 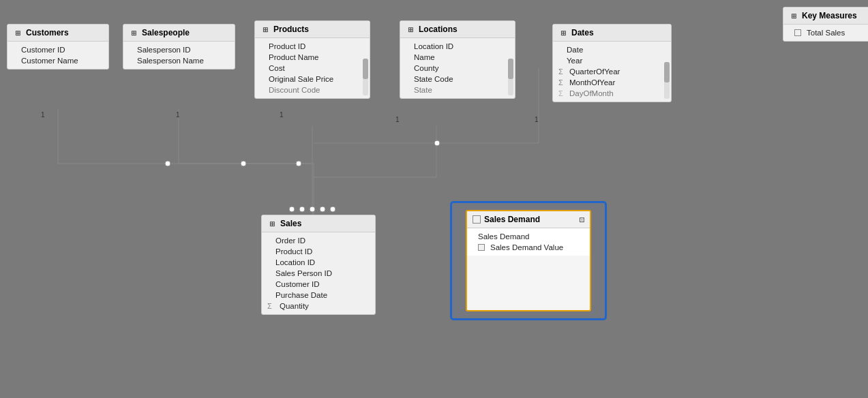 What do you see at coordinates (612, 82) in the screenshot?
I see `table-row: Σ MonthOfYear` at bounding box center [612, 82].